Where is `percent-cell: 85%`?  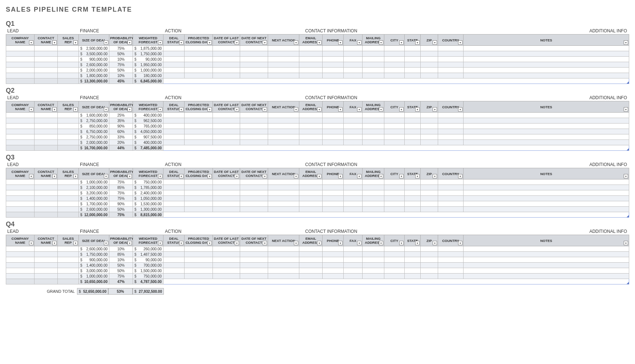 percent-cell: 85% is located at coordinates (121, 254).